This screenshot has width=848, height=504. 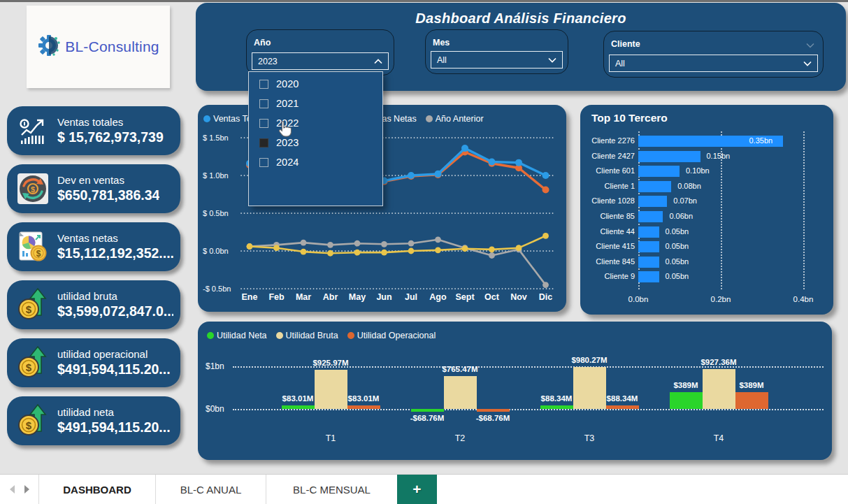 I want to click on x-axis-tick: 0.2bn, so click(x=721, y=299).